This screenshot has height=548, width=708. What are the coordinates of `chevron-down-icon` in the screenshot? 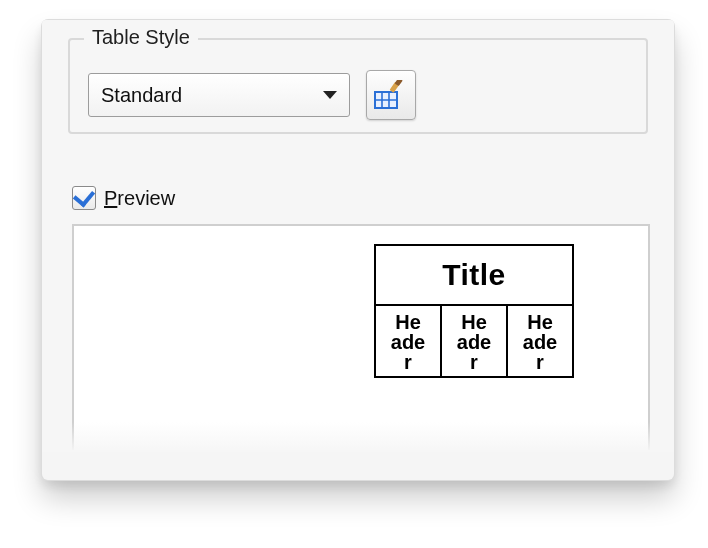 It's located at (330, 95).